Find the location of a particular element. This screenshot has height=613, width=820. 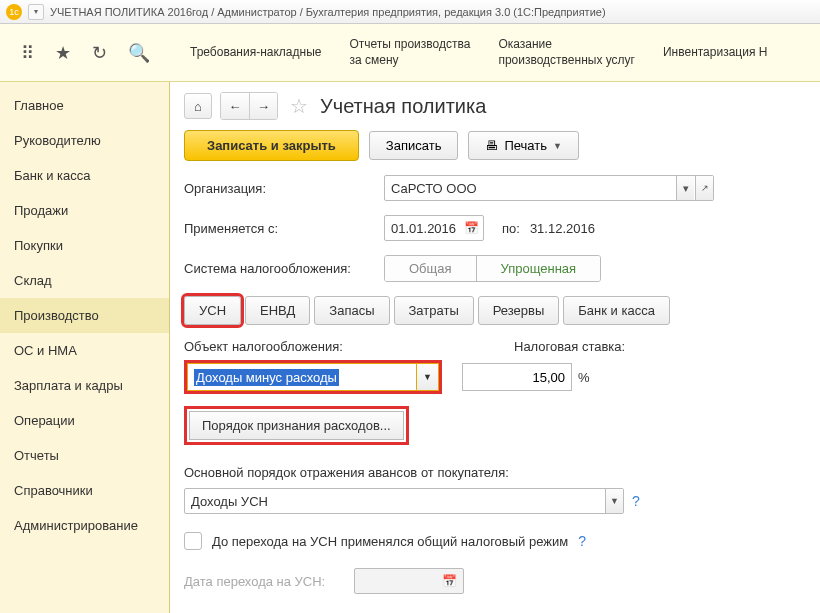

favorite-icon: ★ is located at coordinates (63, 53).